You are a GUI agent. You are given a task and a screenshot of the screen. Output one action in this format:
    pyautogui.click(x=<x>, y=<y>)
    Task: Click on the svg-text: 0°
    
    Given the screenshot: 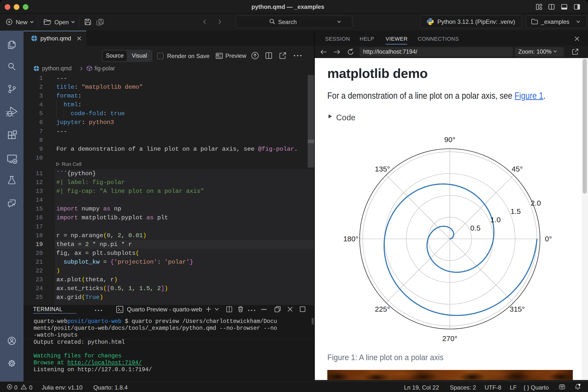 What is the action you would take?
    pyautogui.click(x=548, y=239)
    